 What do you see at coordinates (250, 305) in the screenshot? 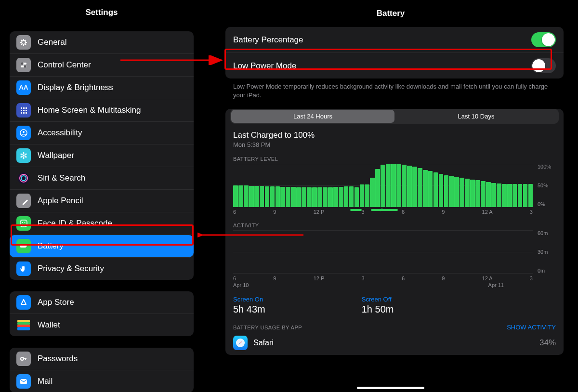
I see `screen-on-stat: Screen On 5h 43m` at bounding box center [250, 305].